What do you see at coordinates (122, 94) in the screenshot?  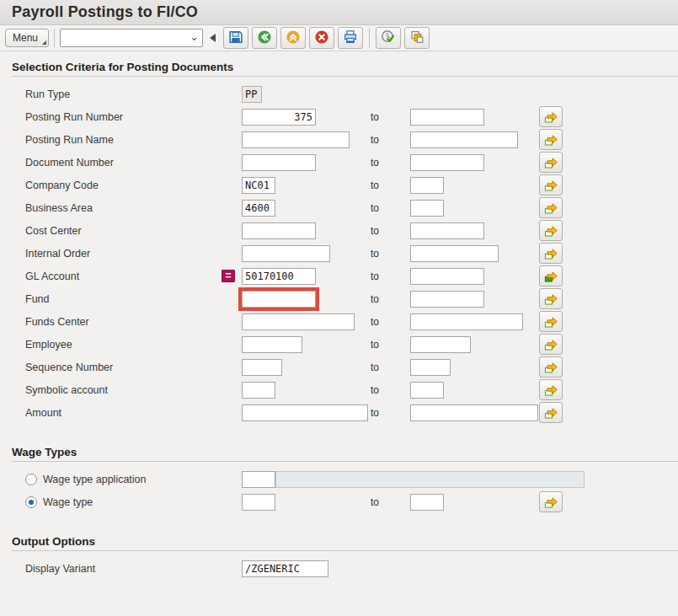 I see `field-label: Run Type` at bounding box center [122, 94].